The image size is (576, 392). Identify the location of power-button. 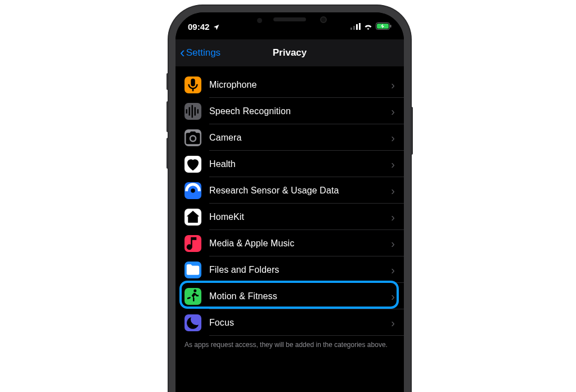
(412, 130).